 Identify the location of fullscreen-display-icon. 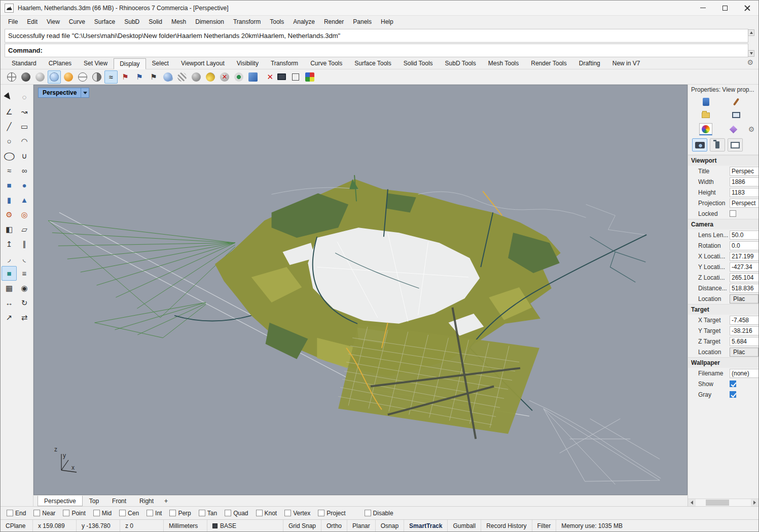
(281, 77).